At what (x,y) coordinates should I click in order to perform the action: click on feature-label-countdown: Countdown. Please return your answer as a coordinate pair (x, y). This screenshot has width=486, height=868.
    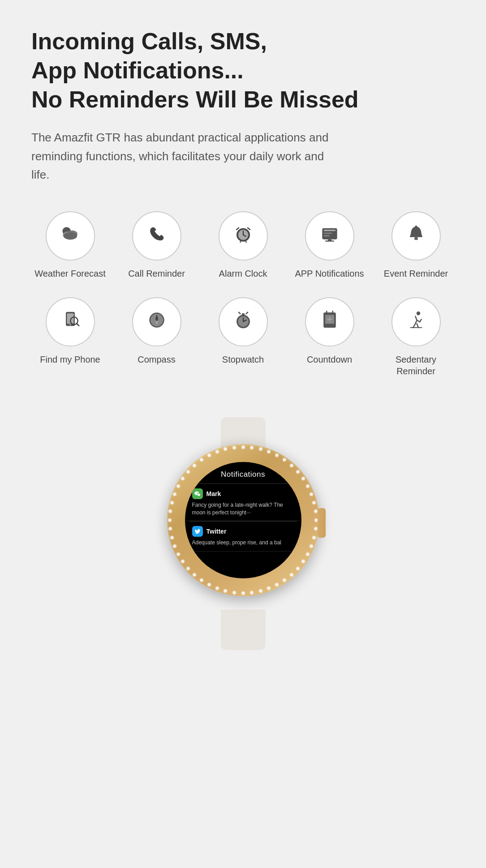
    Looking at the image, I should click on (330, 359).